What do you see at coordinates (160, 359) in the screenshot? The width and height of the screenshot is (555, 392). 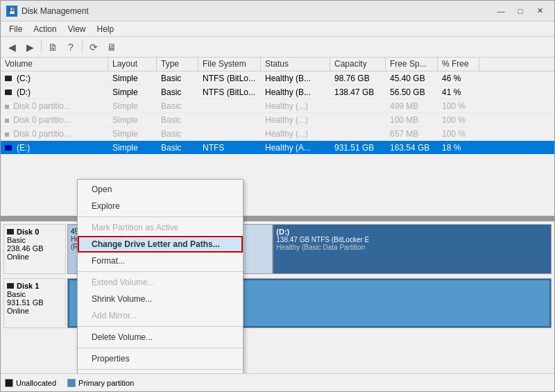 I see `ctx-properties: Properties` at bounding box center [160, 359].